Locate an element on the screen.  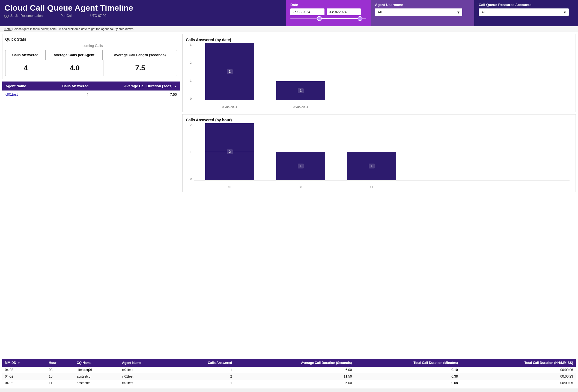
detail-calls-answered: 2 is located at coordinates (203, 376).